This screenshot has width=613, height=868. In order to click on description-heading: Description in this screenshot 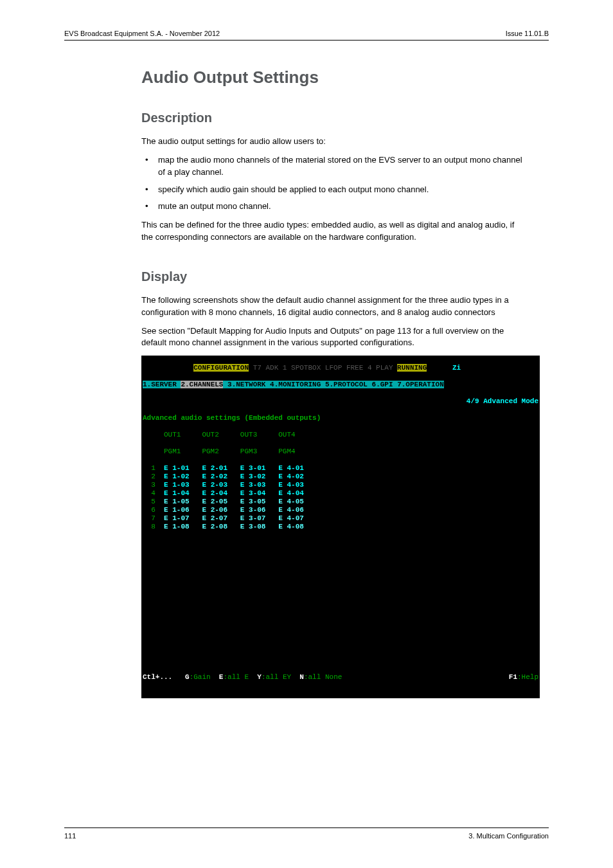, I will do `click(334, 118)`.